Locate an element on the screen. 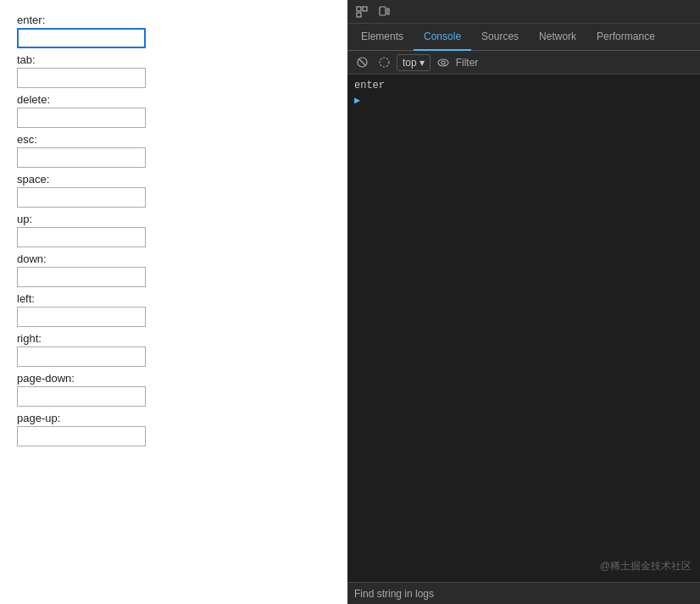 This screenshot has height=604, width=700. context-label: top is located at coordinates (410, 63).